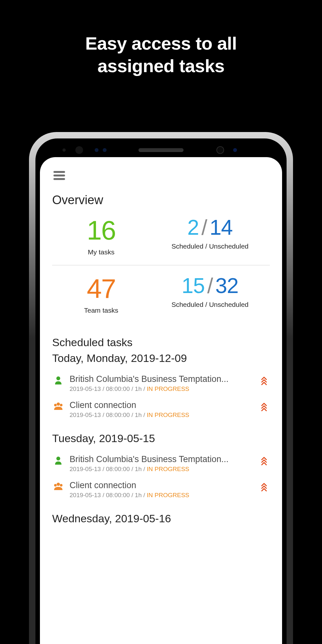 The height and width of the screenshot is (644, 322). I want to click on my-tasks-stats: 16 My tasks 2/14 Scheduled / Unscheduled, so click(161, 239).